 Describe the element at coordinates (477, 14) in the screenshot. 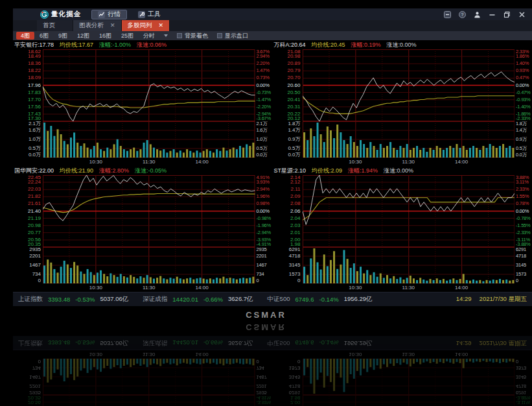

I see `user-account-icon` at that location.